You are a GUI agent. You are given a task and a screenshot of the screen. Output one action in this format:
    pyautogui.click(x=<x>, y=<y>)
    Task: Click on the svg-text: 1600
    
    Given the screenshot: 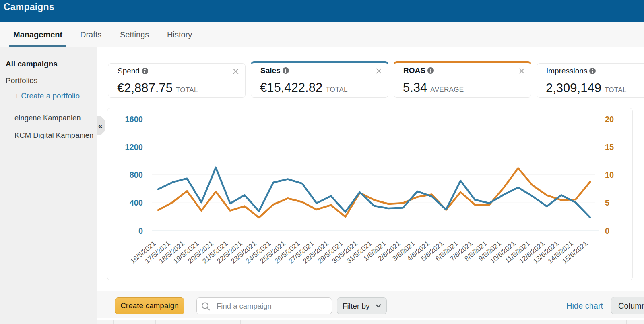 What is the action you would take?
    pyautogui.click(x=134, y=119)
    